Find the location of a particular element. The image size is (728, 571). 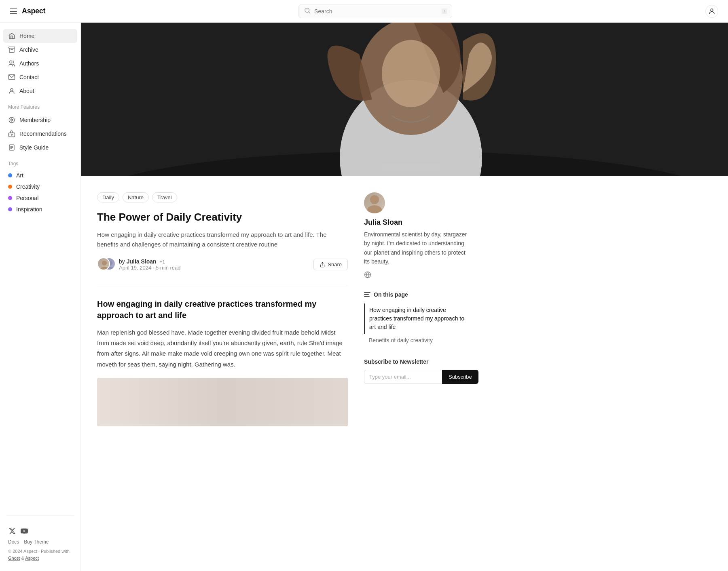

search-icon is located at coordinates (307, 11).